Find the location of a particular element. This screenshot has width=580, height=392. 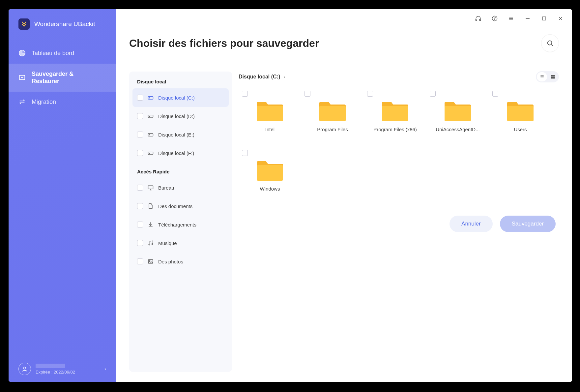

folder-item: Intel is located at coordinates (270, 119).